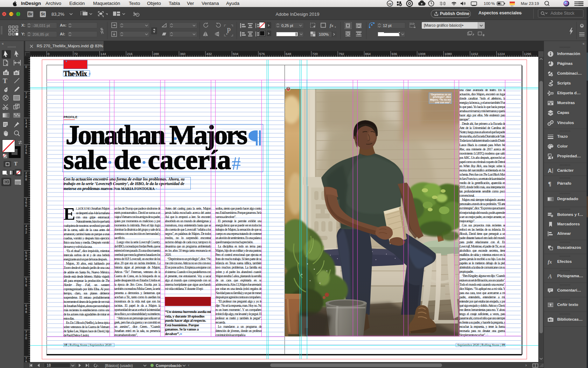 Image resolution: width=588 pixels, height=368 pixels. Describe the element at coordinates (288, 54) in the screenshot. I see `svg-text: 648` at that location.